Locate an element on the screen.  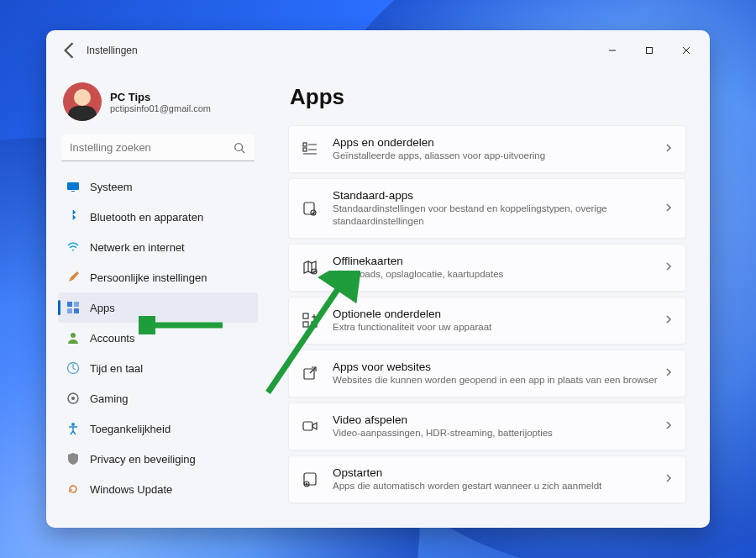
page-title: Apps is located at coordinates (488, 97).